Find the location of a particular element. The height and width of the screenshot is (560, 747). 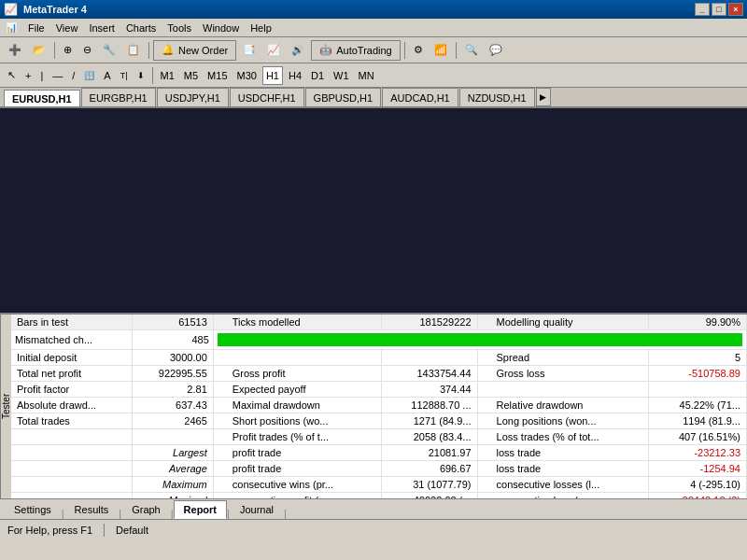

tab-gbpusd-h1: GBPUSD,H1 is located at coordinates (344, 97).